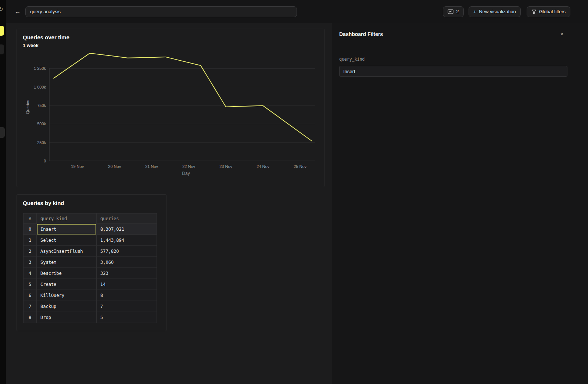 The width and height of the screenshot is (588, 384). Describe the element at coordinates (352, 59) in the screenshot. I see `filter-field-label: query_kind` at that location.